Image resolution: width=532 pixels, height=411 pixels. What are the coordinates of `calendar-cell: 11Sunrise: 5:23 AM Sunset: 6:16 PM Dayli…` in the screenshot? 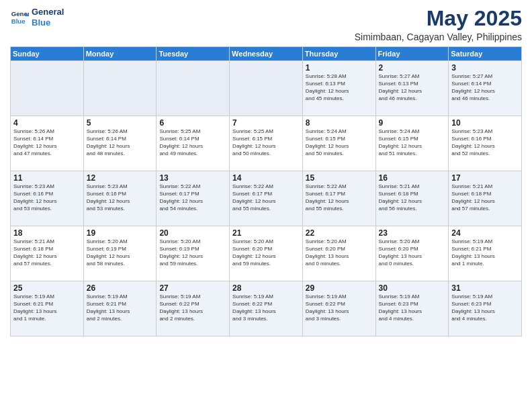 It's located at (47, 199).